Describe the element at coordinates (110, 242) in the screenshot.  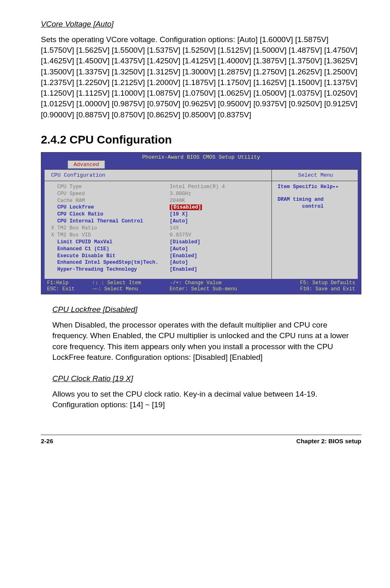
I see `bios-row-label: Limit CPUID MaxVal` at that location.